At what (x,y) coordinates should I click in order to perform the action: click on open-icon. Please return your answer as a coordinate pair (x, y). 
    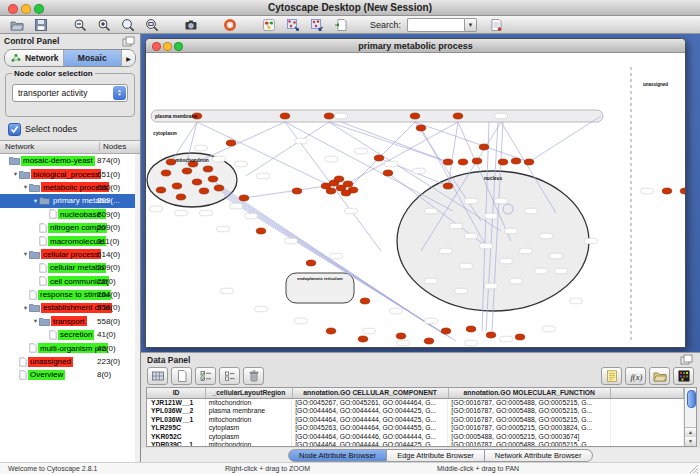
    Looking at the image, I should click on (16, 24).